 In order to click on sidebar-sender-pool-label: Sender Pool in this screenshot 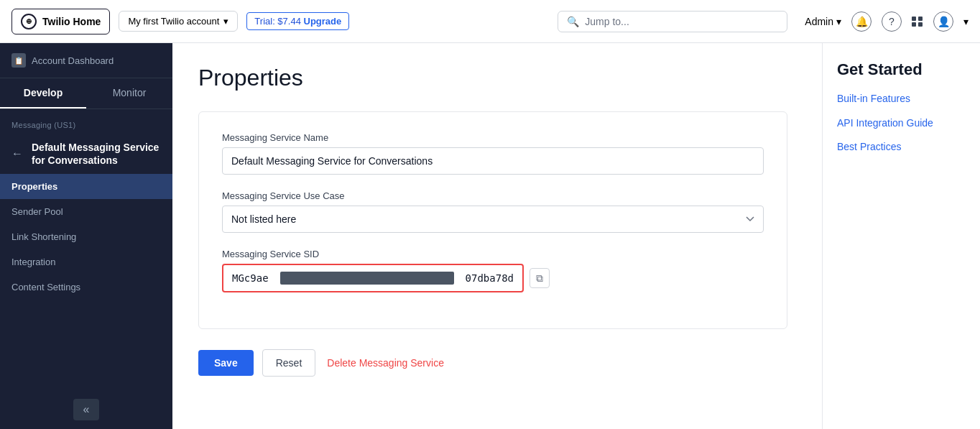, I will do `click(37, 211)`.